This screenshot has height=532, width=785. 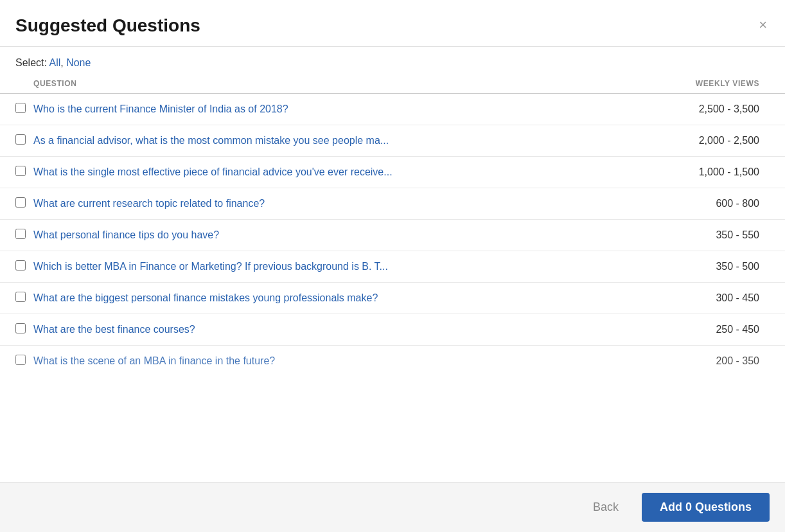 I want to click on select-label: Select:, so click(x=31, y=63).